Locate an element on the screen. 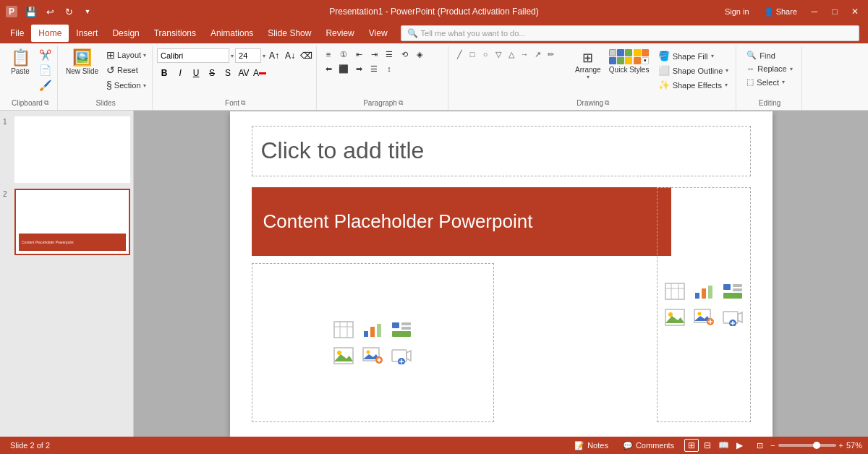 This screenshot has width=868, height=454. convert-smartart-button: ◈ is located at coordinates (420, 54).